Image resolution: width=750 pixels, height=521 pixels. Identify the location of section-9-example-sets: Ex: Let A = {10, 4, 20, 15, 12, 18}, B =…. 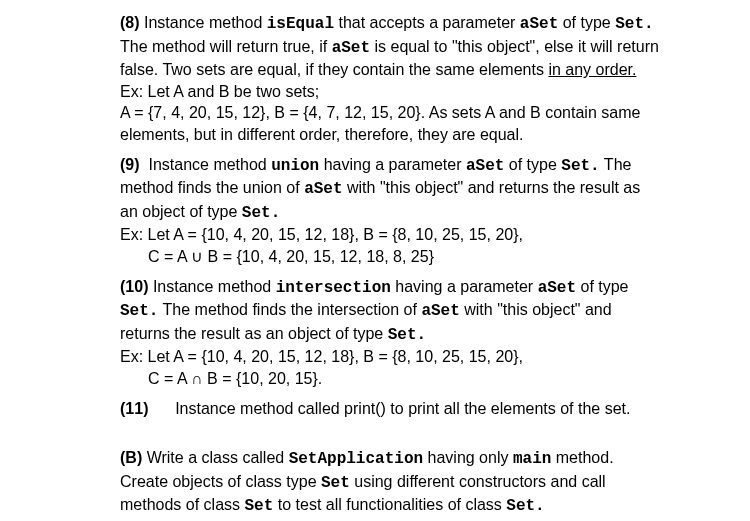
(390, 235).